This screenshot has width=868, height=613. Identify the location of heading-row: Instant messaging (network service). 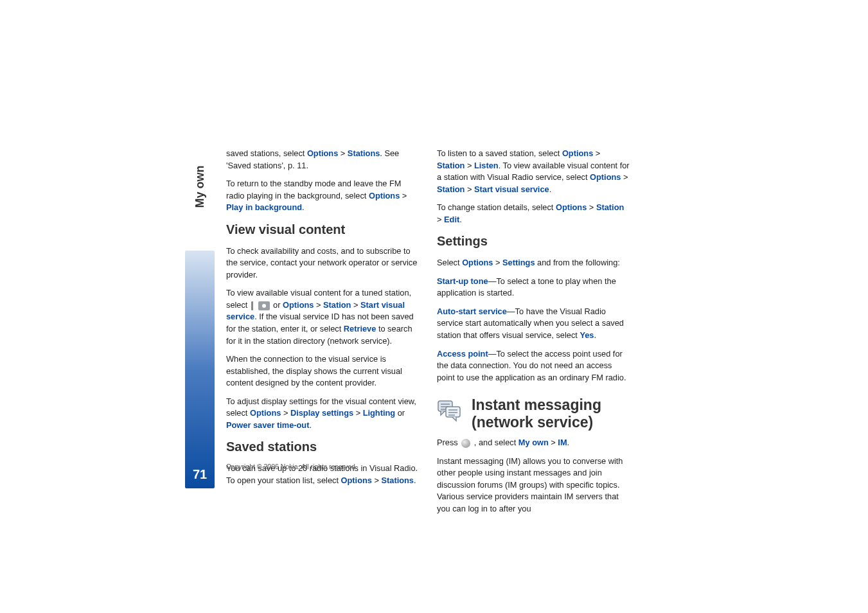
(533, 414).